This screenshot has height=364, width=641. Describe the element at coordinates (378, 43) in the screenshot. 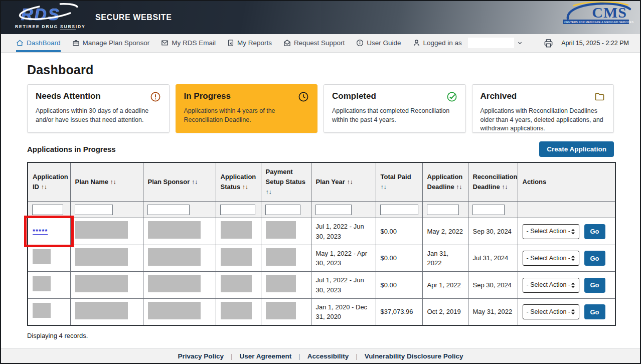

I see `nav-item-user-guide: User Guide` at that location.